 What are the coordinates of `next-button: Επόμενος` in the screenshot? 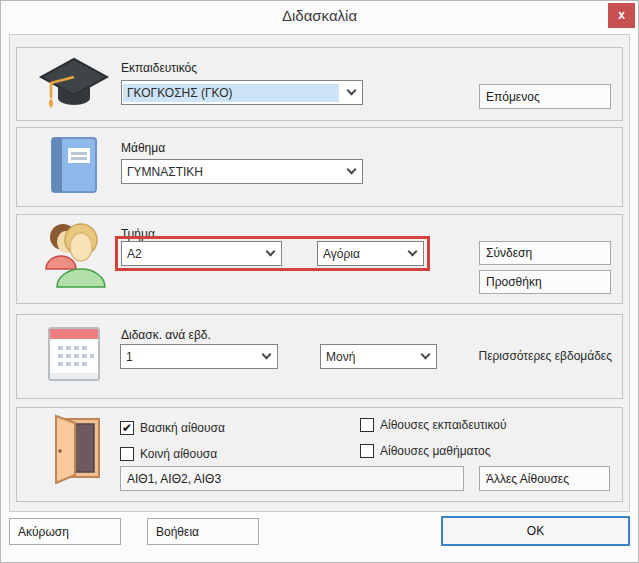 It's located at (545, 96).